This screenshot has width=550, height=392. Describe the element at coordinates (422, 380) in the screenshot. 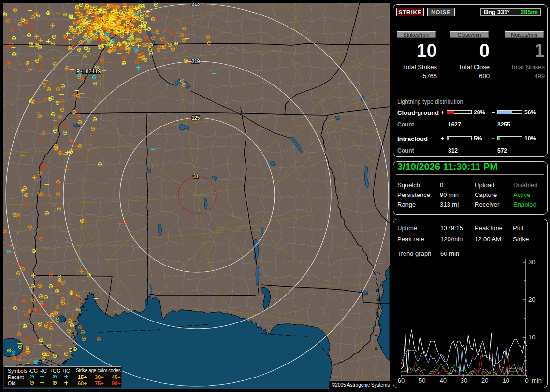

I see `svg-text: 50` at that location.